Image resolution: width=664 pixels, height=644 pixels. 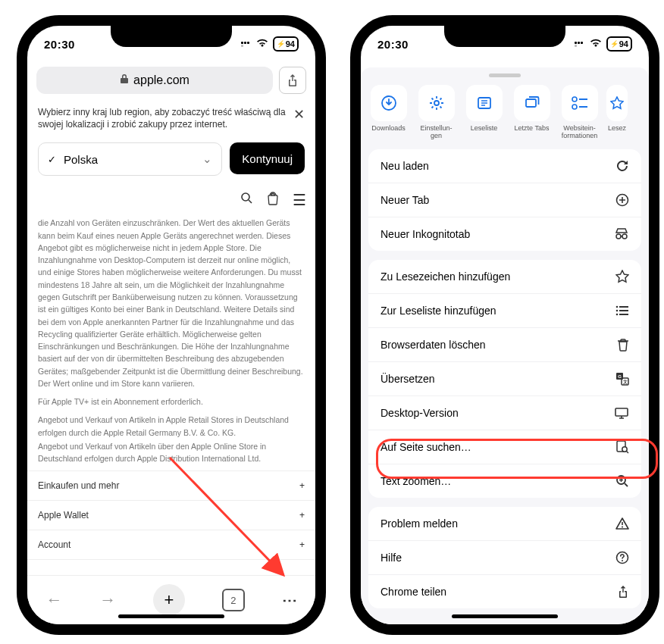 What do you see at coordinates (505, 112) in the screenshot?
I see `quick-actions-row: Downloads Einstellun- gen Leseliste Letz…` at bounding box center [505, 112].